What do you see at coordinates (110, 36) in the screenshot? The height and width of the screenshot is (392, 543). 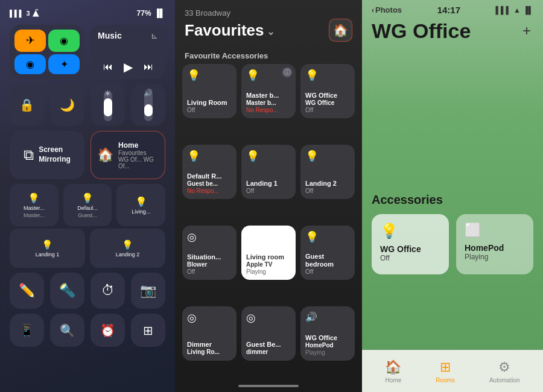 I see `music-title: Music` at bounding box center [110, 36].